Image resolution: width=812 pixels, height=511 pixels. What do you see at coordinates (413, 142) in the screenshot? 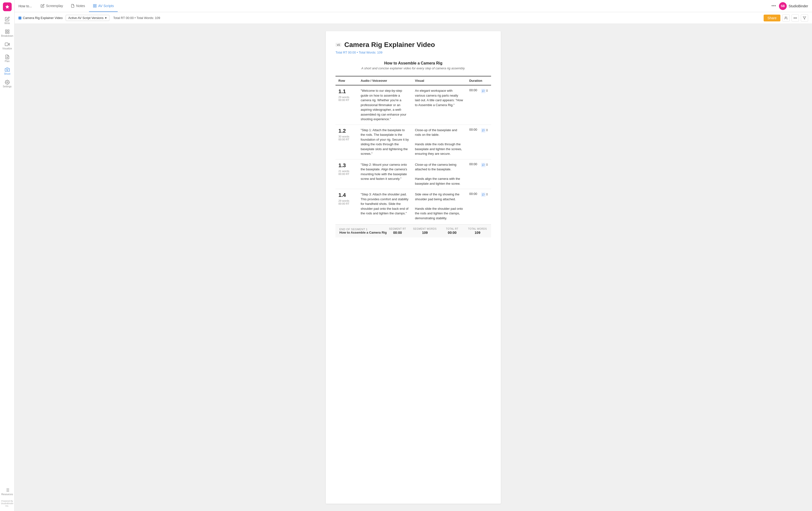
I see `table-row: 1.230 words00:00 RT"Step 1: Attach the b…` at bounding box center [413, 142].